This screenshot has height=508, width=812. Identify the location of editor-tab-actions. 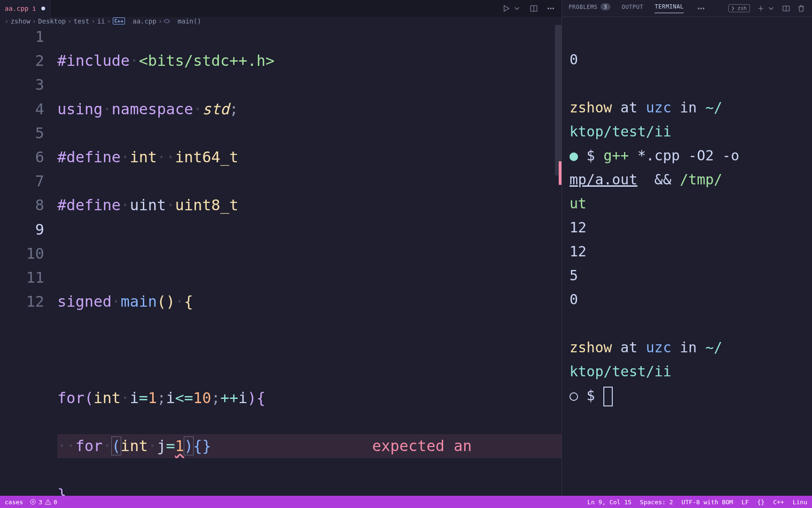
(532, 8).